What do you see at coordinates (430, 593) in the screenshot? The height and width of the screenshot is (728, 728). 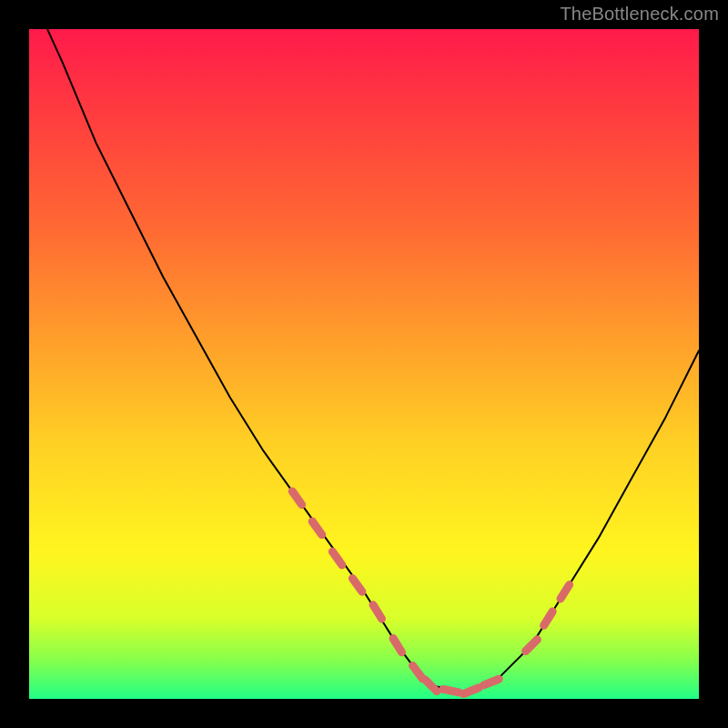 I see `highlight-dashes` at bounding box center [430, 593].